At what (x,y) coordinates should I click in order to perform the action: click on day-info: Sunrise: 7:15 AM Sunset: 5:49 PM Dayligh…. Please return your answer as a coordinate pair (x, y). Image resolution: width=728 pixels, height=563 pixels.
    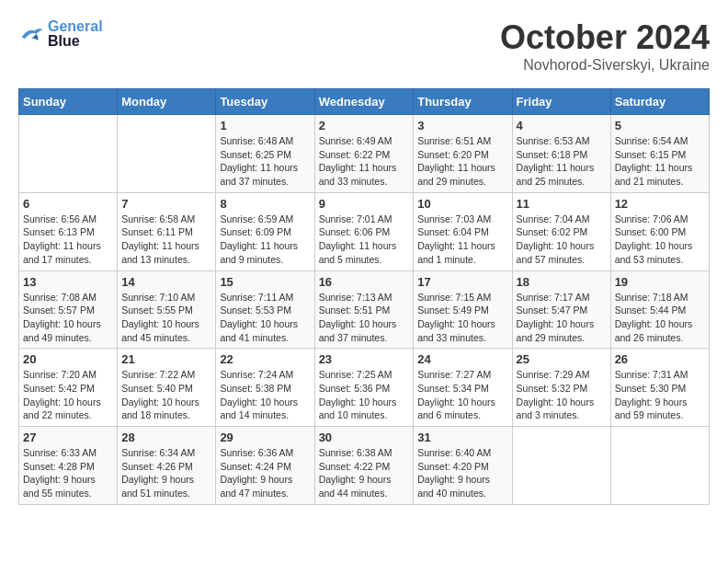
    Looking at the image, I should click on (462, 318).